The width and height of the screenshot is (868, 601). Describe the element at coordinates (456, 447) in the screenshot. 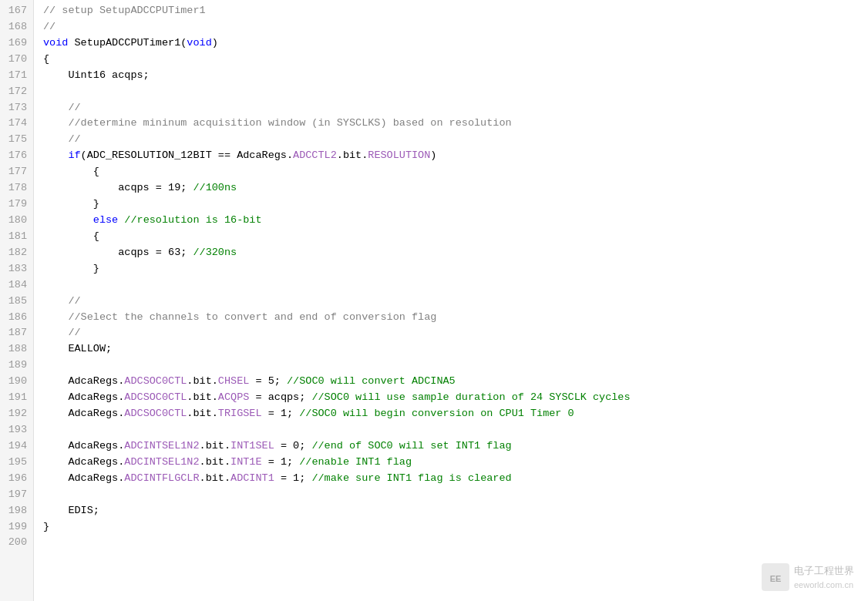

I see `code-line: AdcaRegs.ADCINTSEL1N2.bit.INT1SEL = 0; /…` at that location.